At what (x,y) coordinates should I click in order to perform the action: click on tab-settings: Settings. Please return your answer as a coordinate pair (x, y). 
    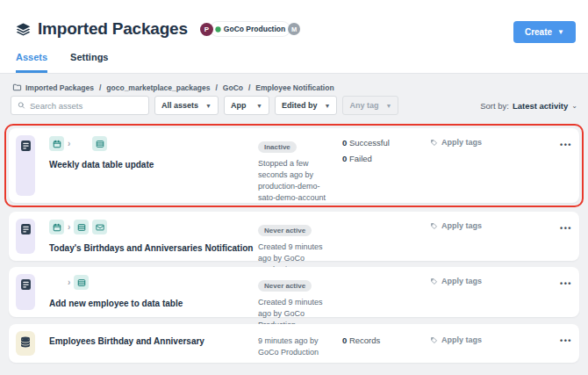
    Looking at the image, I should click on (90, 62).